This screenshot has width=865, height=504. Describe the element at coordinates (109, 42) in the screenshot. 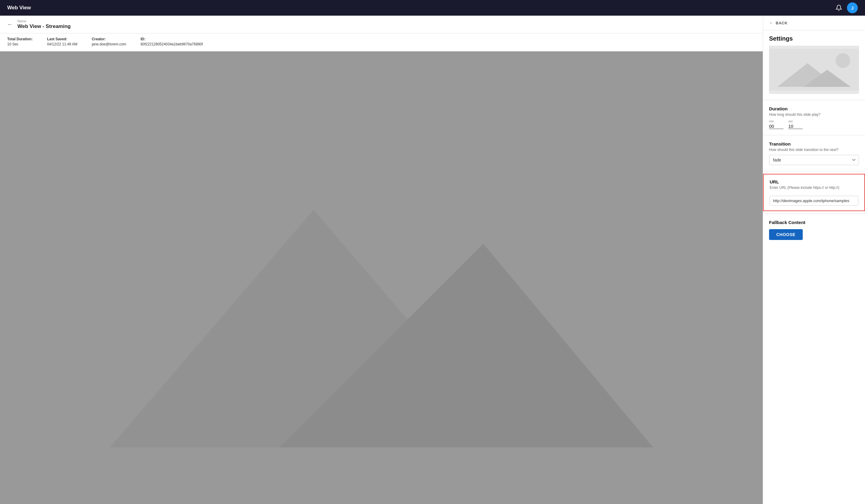

I see `meta-creator: Creator: jane.doe@lorem.com` at that location.